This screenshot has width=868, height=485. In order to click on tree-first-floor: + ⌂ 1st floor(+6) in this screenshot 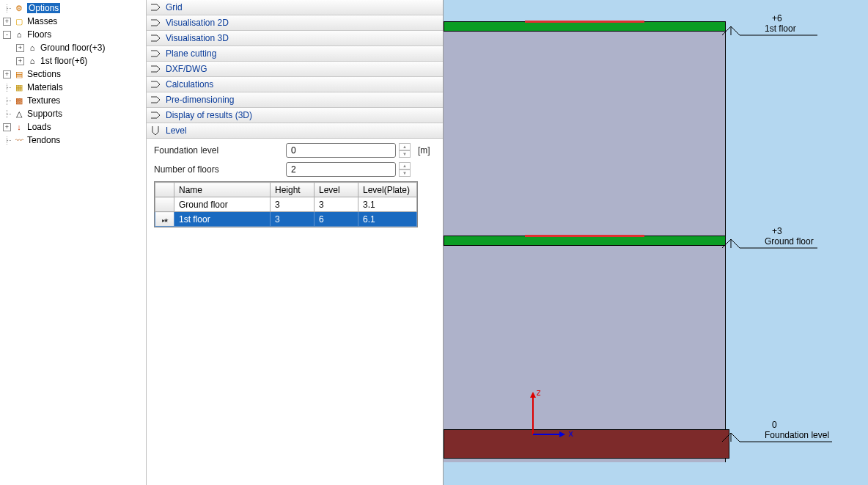, I will do `click(73, 61)`.